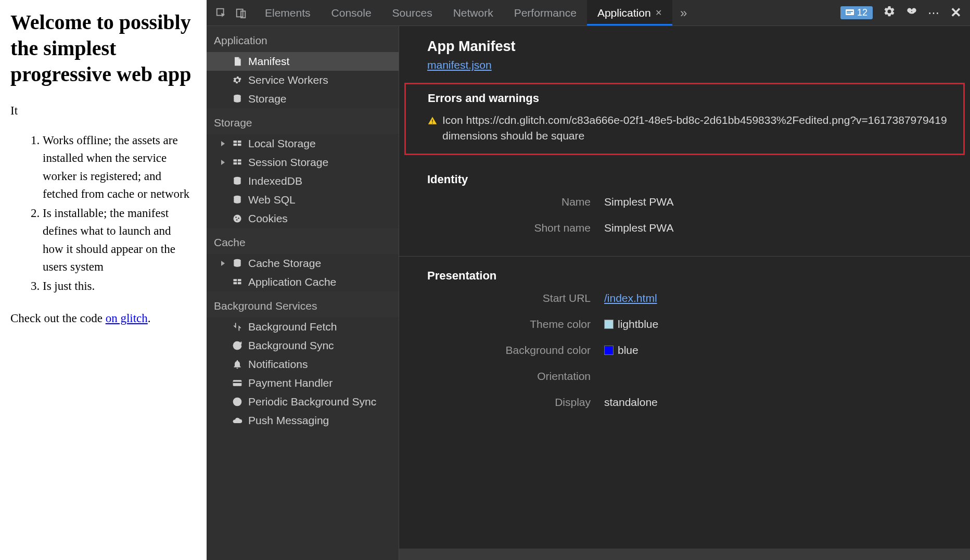 Image resolution: width=970 pixels, height=560 pixels. What do you see at coordinates (463, 12) in the screenshot?
I see `tabs-container: Elements Console Sources Network Perform…` at bounding box center [463, 12].